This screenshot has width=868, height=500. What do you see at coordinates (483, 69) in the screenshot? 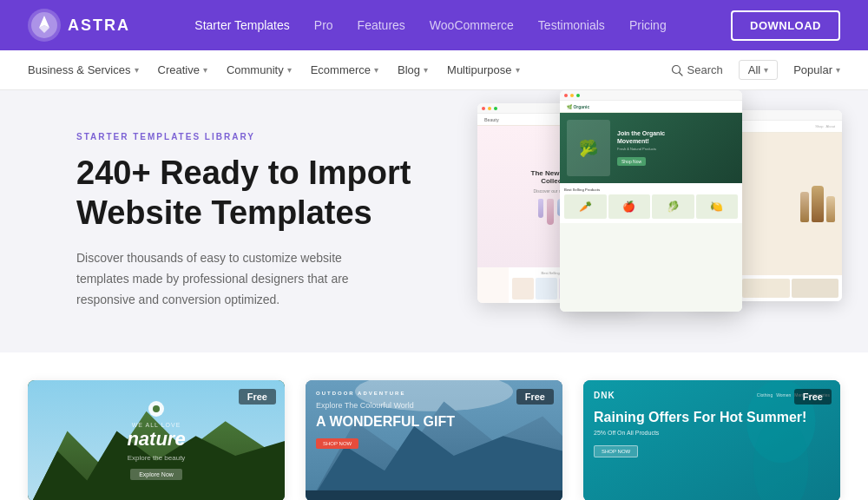
I see `nav-multipurpose: Multipurpose ▾` at bounding box center [483, 69].